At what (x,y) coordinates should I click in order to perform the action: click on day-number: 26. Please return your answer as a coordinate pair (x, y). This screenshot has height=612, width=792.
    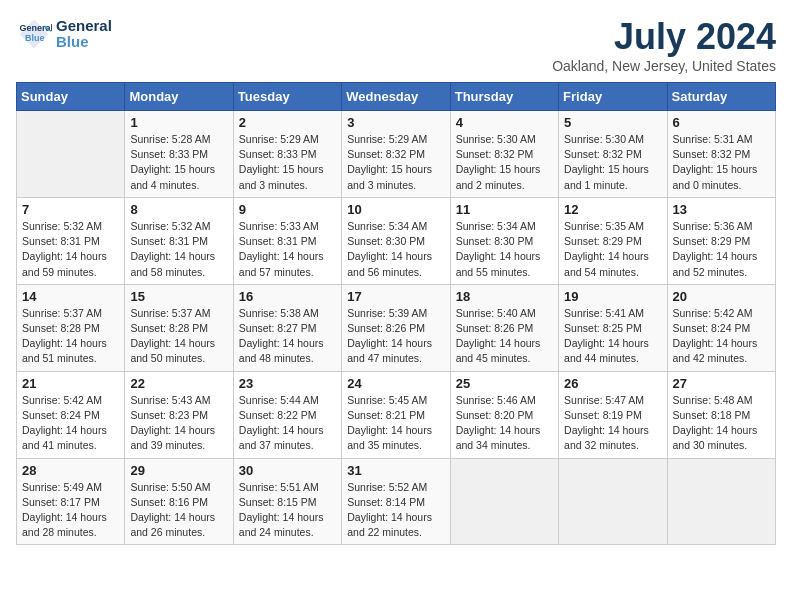
    Looking at the image, I should click on (612, 384).